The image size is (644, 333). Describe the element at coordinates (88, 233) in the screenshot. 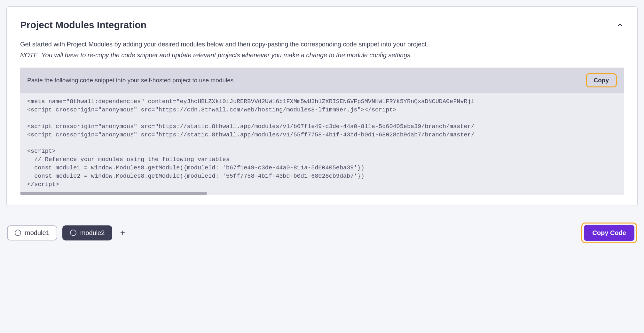

I see `module-tab-module2: module2` at that location.